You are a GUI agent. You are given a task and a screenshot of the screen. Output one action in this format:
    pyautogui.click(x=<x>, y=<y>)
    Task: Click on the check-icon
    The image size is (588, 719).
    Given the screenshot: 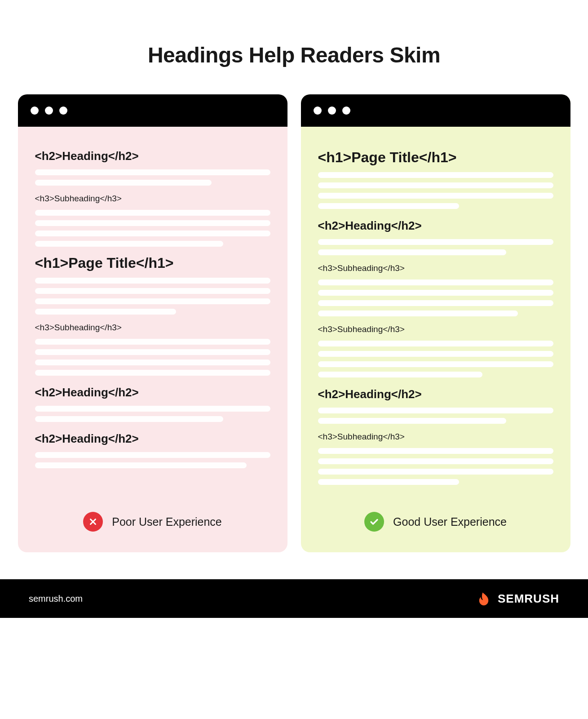 What is the action you would take?
    pyautogui.click(x=374, y=522)
    